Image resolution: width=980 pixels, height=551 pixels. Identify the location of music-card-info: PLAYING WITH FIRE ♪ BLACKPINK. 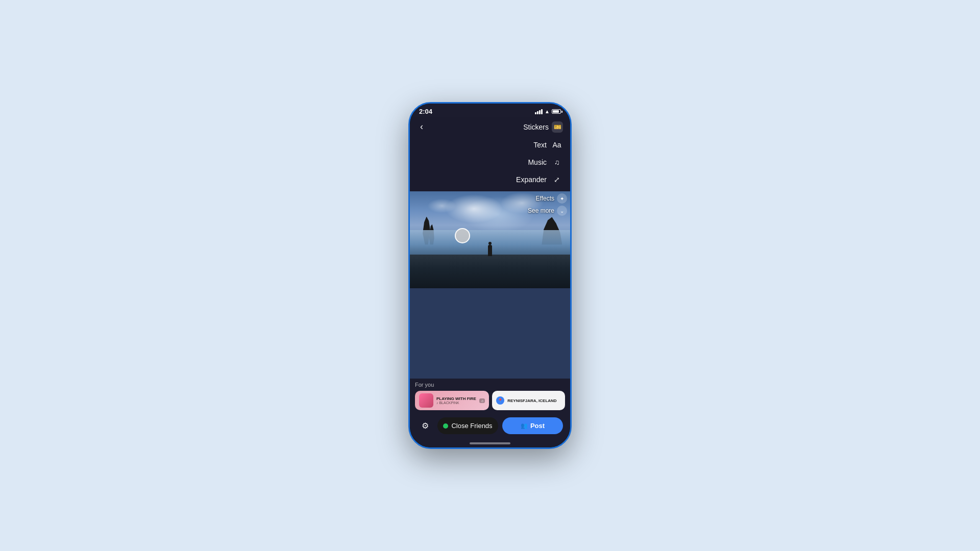
(456, 400).